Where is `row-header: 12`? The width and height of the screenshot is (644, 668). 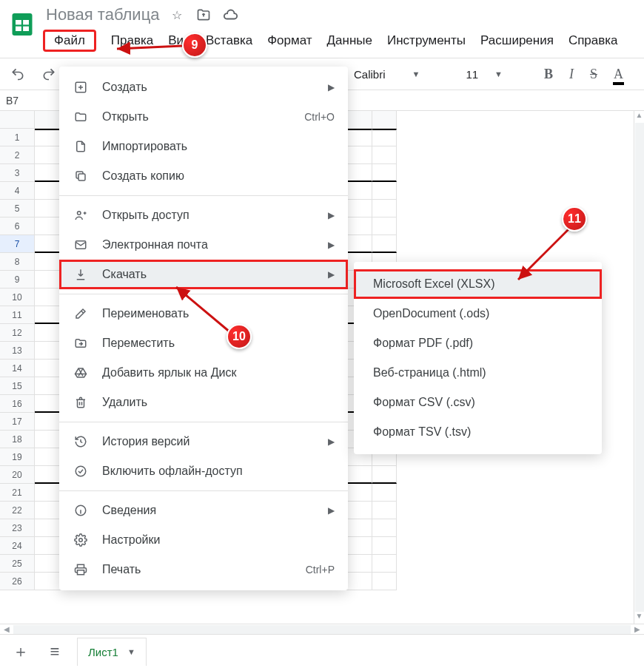 row-header: 12 is located at coordinates (18, 333).